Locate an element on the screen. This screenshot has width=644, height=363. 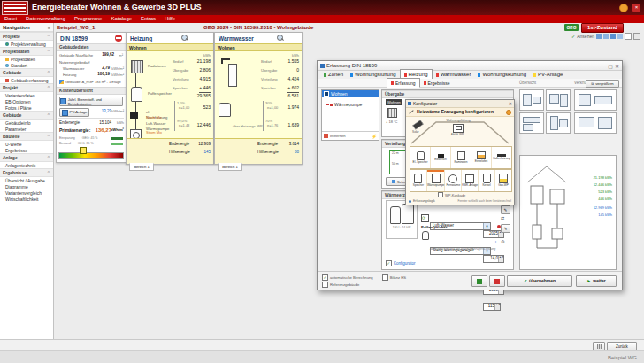
sidebar-item-projektdaten: Projektdaten is located at coordinates (27, 58).